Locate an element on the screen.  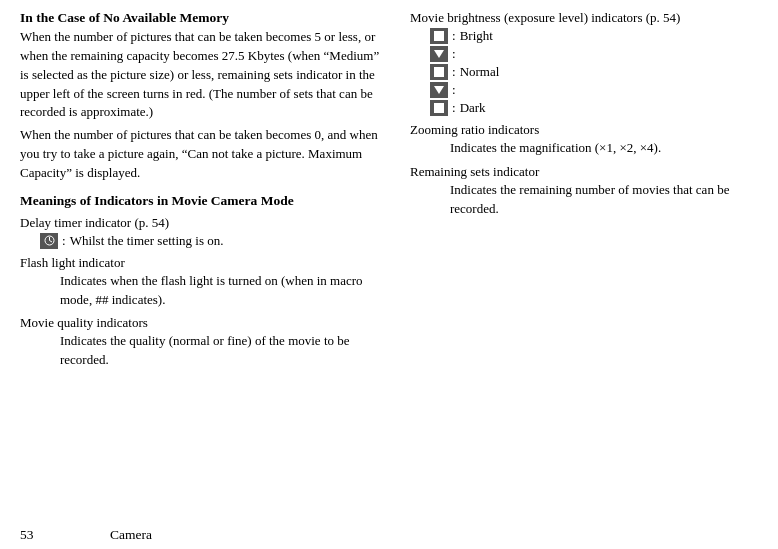
page-number: 53 is located at coordinates (50, 535).